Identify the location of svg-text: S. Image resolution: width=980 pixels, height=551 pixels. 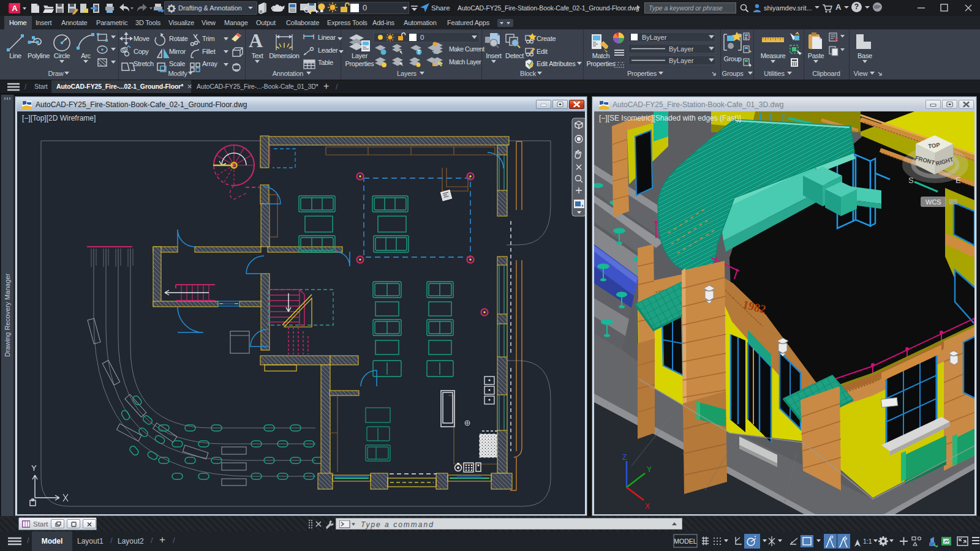
(911, 180).